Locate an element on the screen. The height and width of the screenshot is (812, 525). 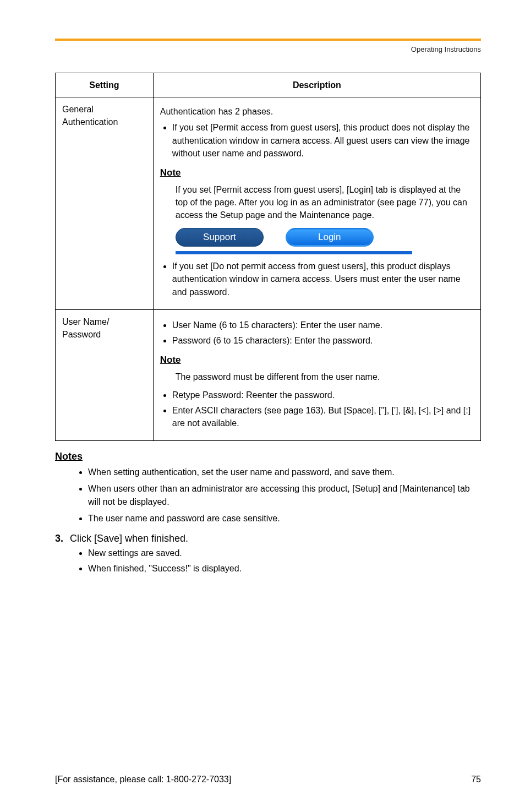
tab-buttons-illustration: Support Login is located at coordinates (325, 237).